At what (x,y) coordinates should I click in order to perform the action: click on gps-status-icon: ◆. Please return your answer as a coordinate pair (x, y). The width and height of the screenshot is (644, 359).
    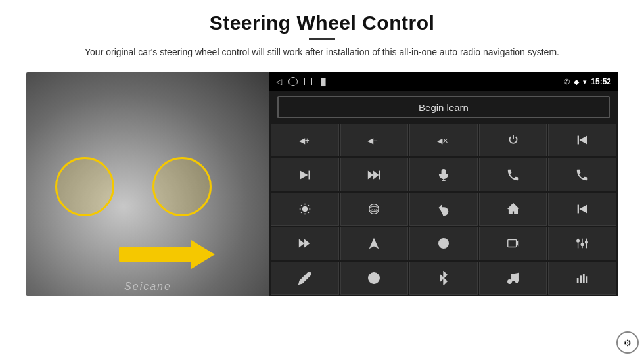
    Looking at the image, I should click on (576, 82).